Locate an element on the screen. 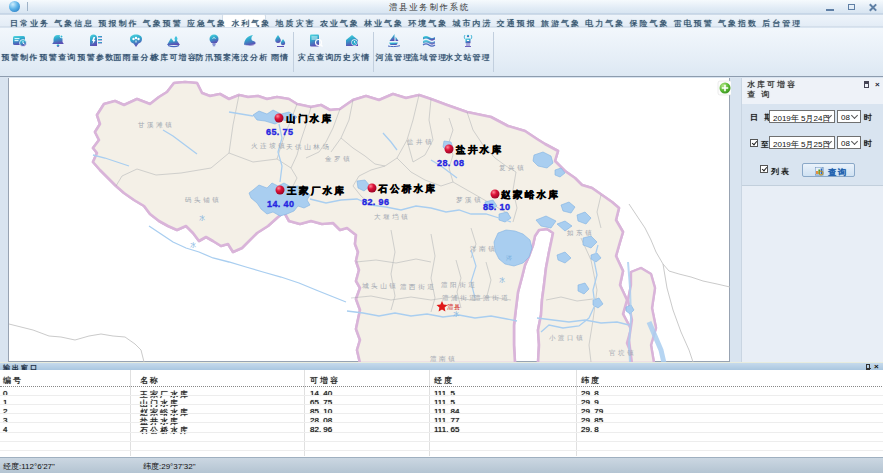 Image resolution: width=883 pixels, height=473 pixels. svg-text: 如东镇 is located at coordinates (580, 233).